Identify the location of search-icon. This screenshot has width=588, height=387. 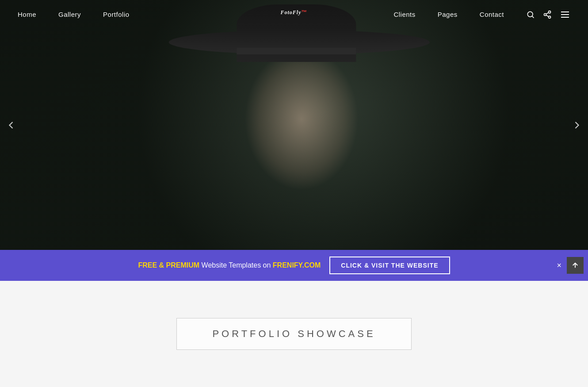
(531, 15).